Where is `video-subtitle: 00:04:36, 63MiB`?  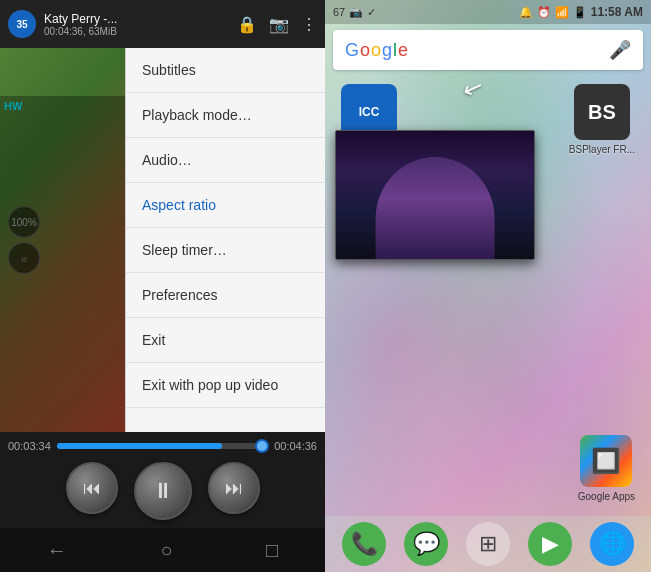 video-subtitle: 00:04:36, 63MiB is located at coordinates (136, 32).